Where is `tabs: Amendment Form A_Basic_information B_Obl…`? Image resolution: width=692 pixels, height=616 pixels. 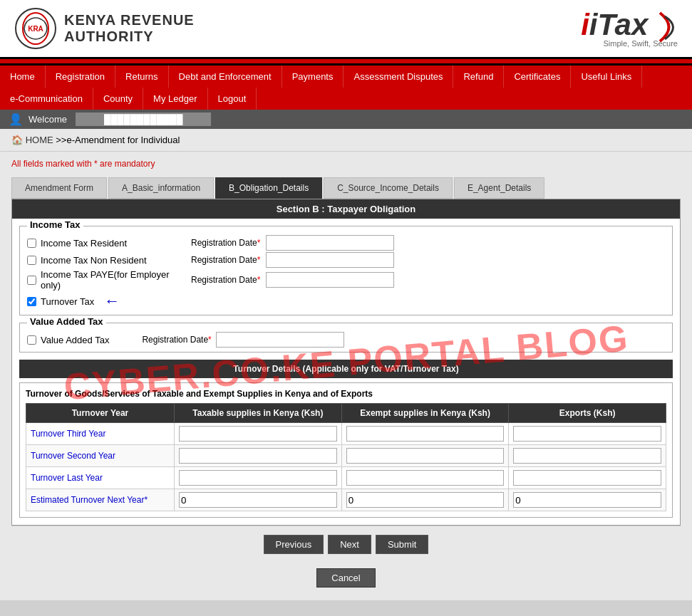 tabs: Amendment Form A_Basic_information B_Obl… is located at coordinates (346, 188).